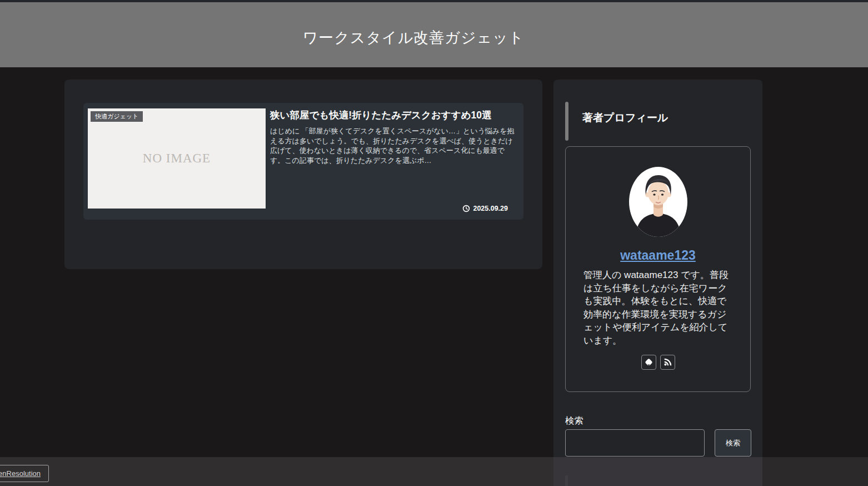  I want to click on article-title: 狭い部屋でも快適!折りたたみデスクおすすめ10選, so click(393, 115).